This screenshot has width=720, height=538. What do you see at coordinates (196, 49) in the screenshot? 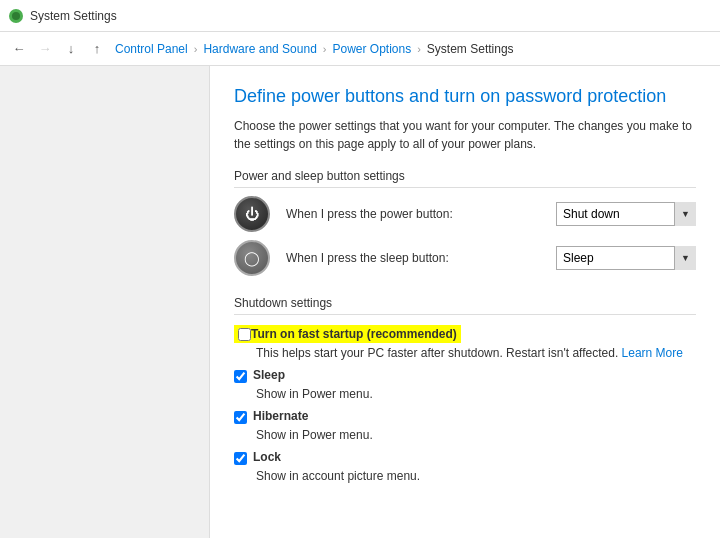
I see `breadcrumb-sep-1: ›` at bounding box center [196, 49].